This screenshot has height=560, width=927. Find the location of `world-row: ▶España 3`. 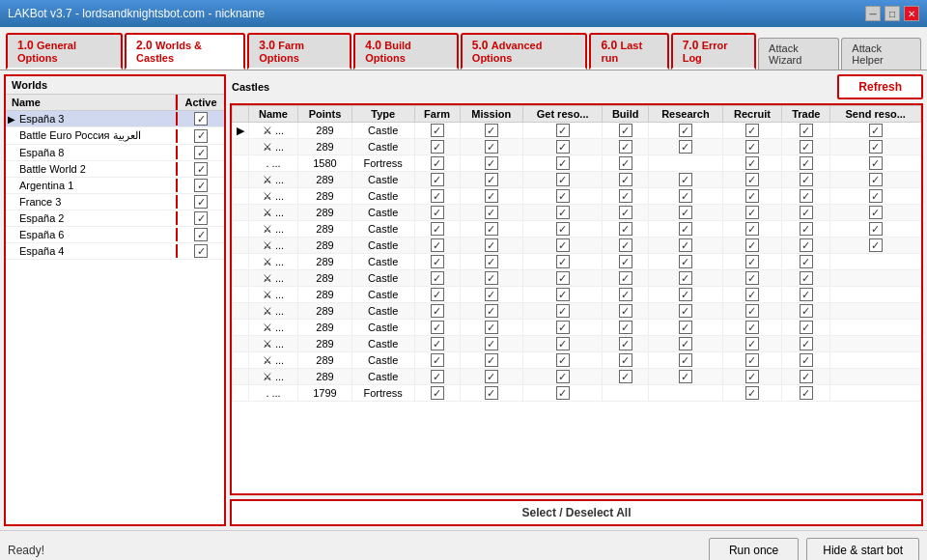

world-row: ▶España 3 is located at coordinates (115, 120).